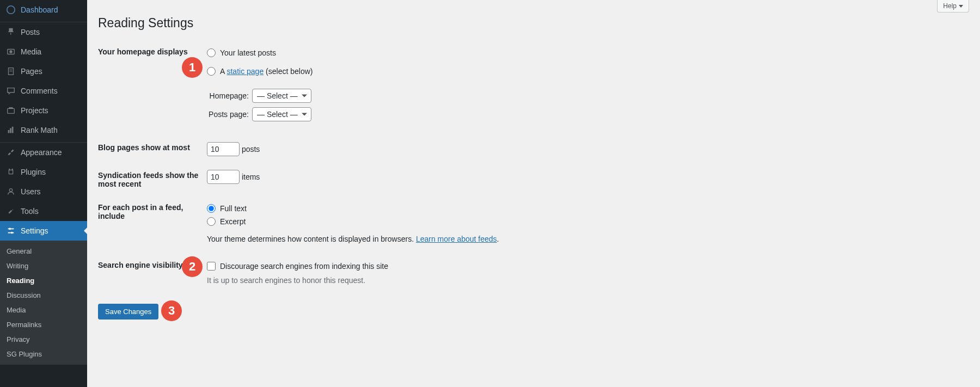 This screenshot has width=980, height=387. Describe the element at coordinates (30, 192) in the screenshot. I see `sidebar-item-label: Users` at that location.